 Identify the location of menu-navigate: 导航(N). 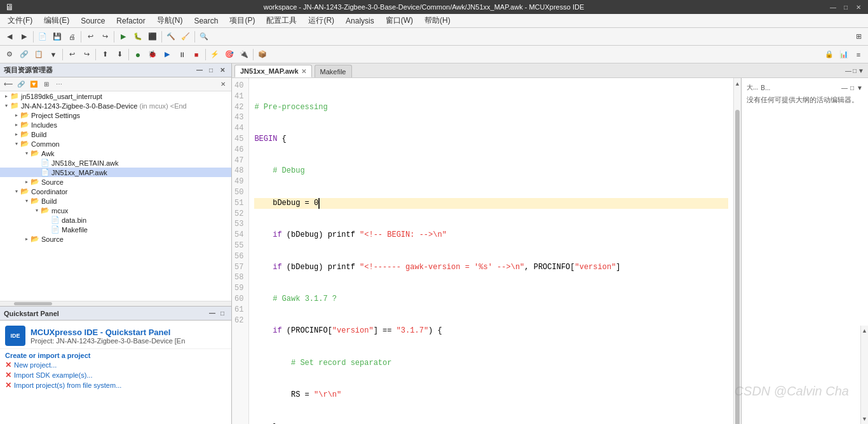
(170, 20).